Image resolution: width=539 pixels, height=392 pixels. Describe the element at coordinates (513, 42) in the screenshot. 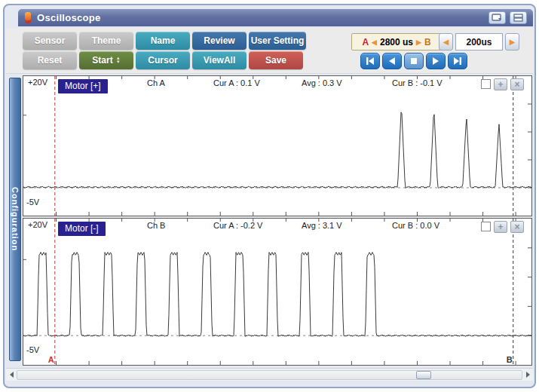

I see `timebase-increase-button: ▶` at that location.